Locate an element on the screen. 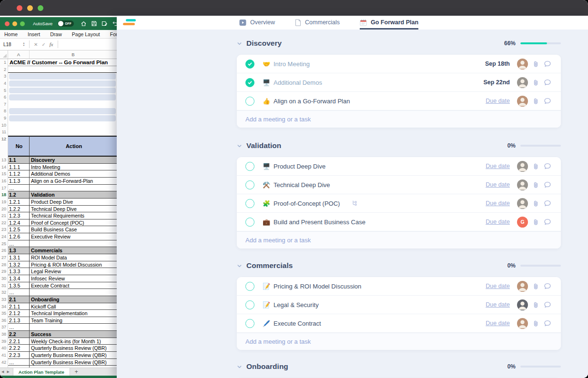 The width and height of the screenshot is (588, 378). row-number: 37 is located at coordinates (4, 328).